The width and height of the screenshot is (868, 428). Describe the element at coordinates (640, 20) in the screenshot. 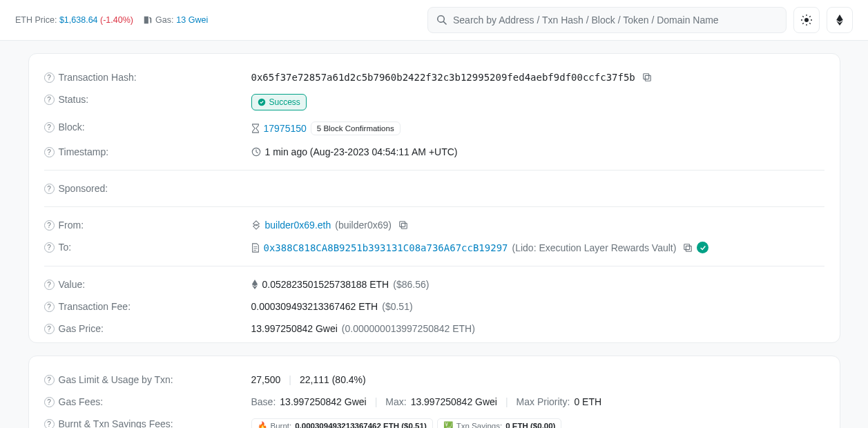

I see `topbar-right` at that location.